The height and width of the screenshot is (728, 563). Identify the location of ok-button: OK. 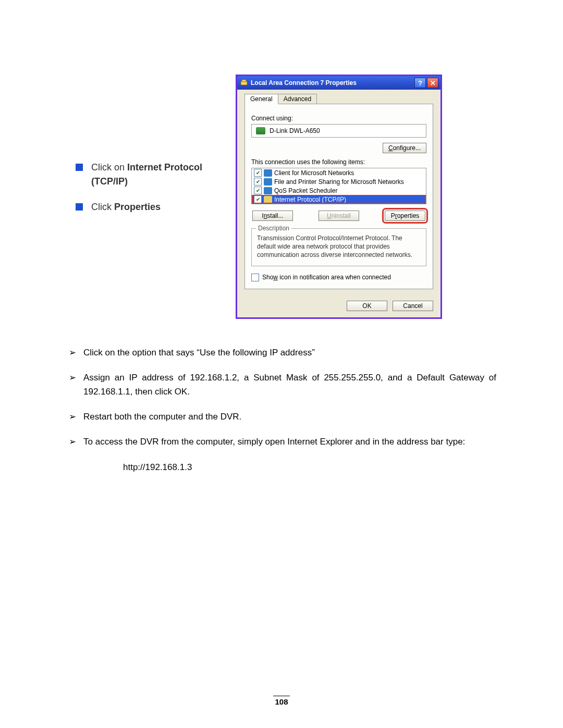
(367, 306).